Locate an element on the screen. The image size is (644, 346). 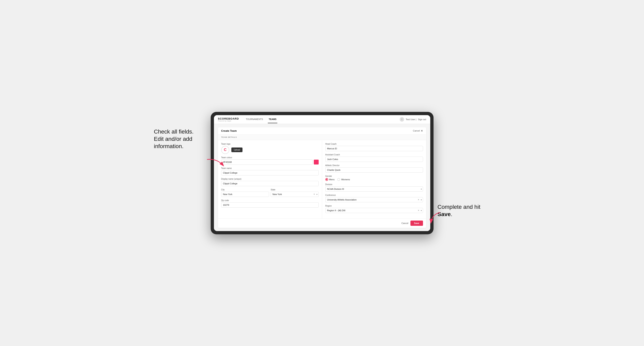
nav-teams: TEAMS is located at coordinates (272, 119).